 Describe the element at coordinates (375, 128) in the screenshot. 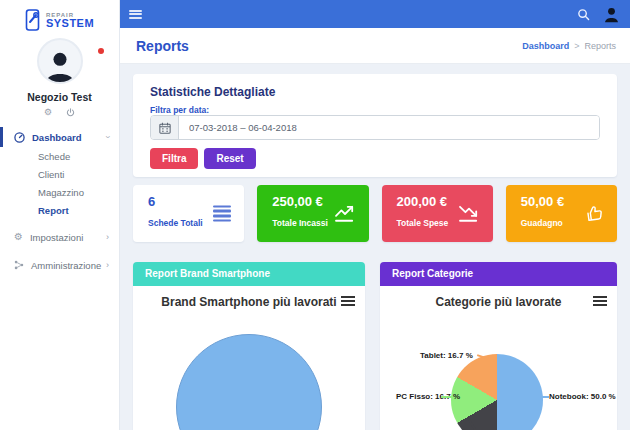

I see `date-range-input-group` at that location.